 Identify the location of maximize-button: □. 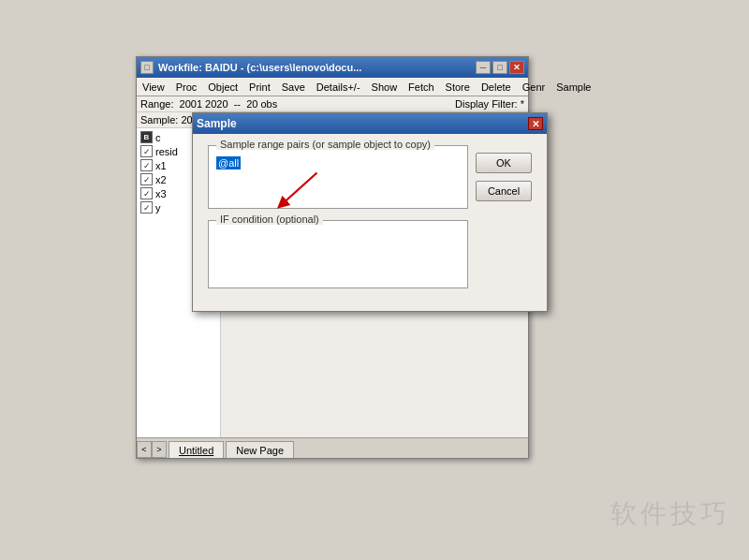
(500, 67).